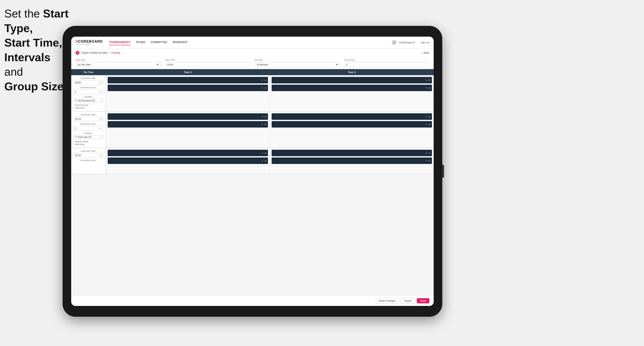 The height and width of the screenshot is (346, 644). Describe the element at coordinates (100, 92) in the screenshot. I see `tee-hole-arrows-1: ▲▼` at that location.